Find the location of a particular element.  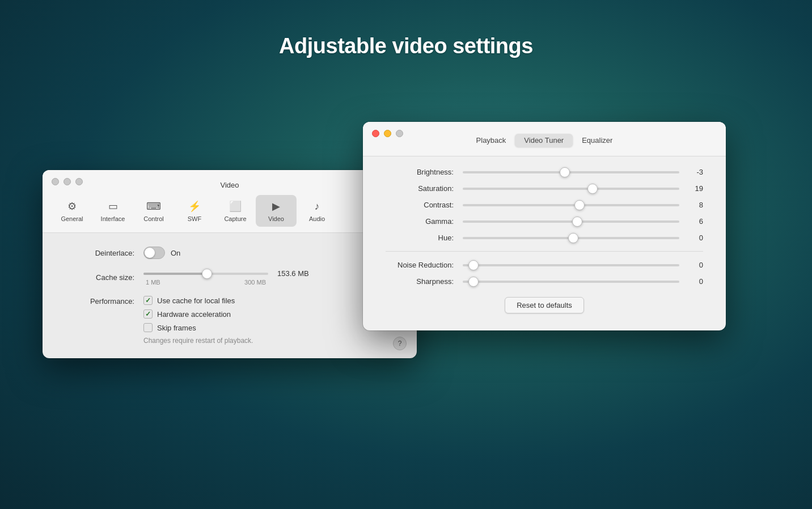

brightness-value: -3 is located at coordinates (695, 172).